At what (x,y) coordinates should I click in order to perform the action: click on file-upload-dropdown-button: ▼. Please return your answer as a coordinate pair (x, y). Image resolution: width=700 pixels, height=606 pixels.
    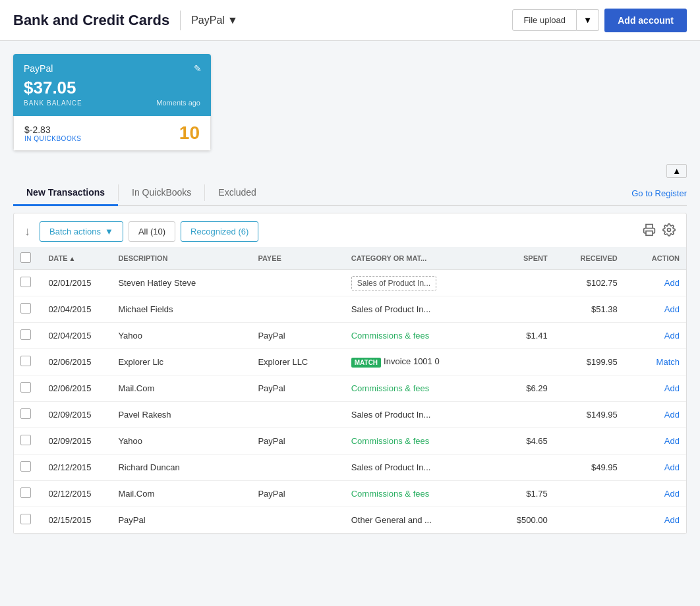
    Looking at the image, I should click on (588, 20).